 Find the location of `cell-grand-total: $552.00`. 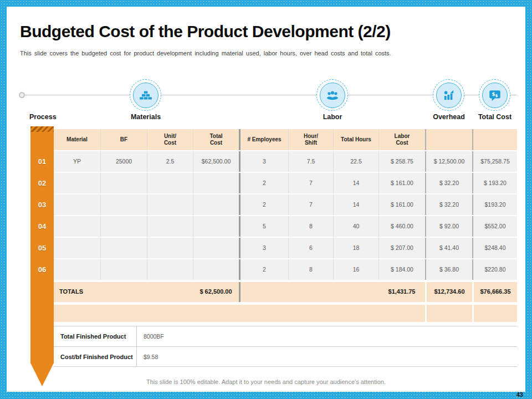

cell-grand-total: $552.00 is located at coordinates (494, 226).